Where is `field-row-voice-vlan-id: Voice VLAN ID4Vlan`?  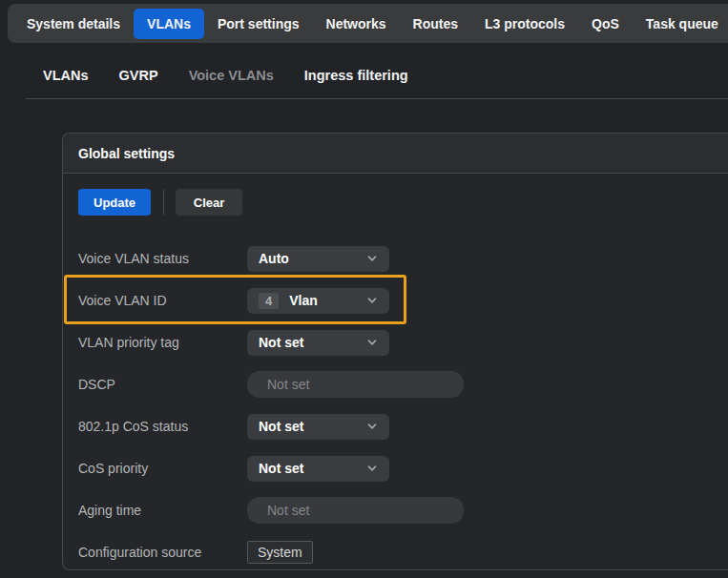
field-row-voice-vlan-id: Voice VLAN ID4Vlan is located at coordinates (399, 300).